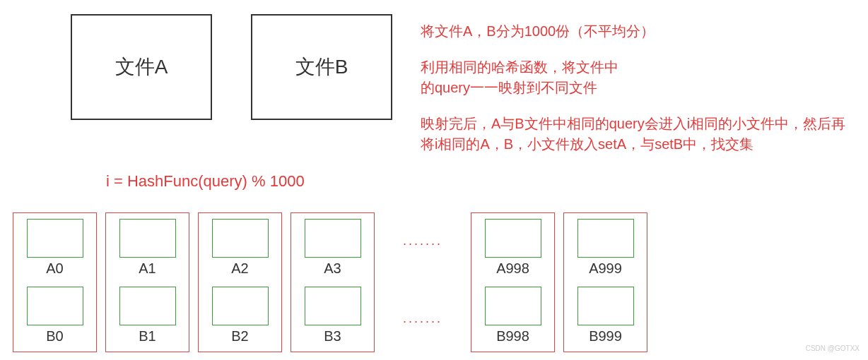 The width and height of the screenshot is (868, 360). I want to click on label-b999: B999, so click(605, 336).